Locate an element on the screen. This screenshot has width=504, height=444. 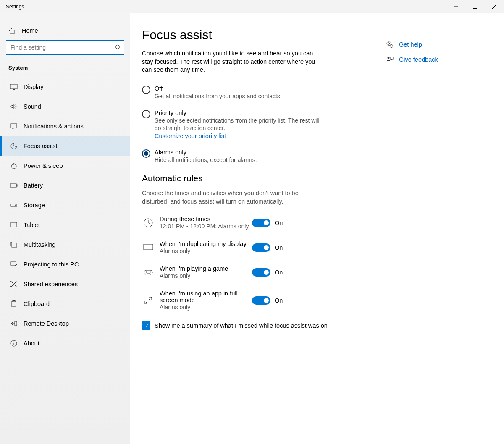
sidebar-item-projecting: Projecting to this PC is located at coordinates (65, 264).